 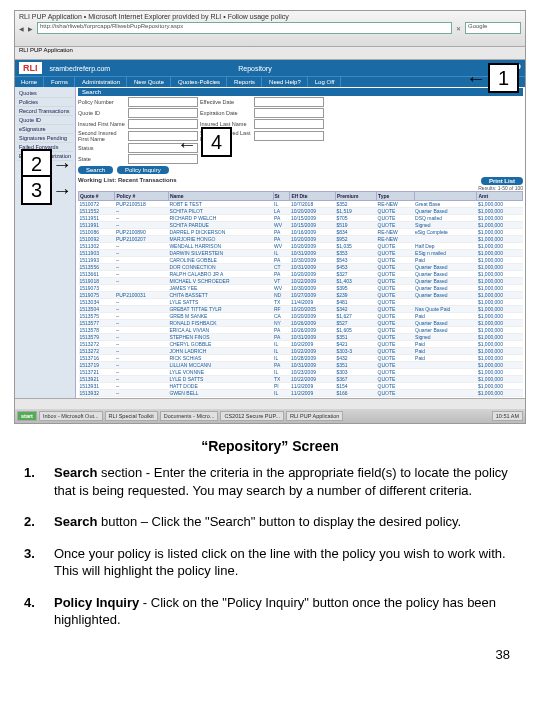 What do you see at coordinates (301, 316) in the screenshot?
I see `table-row: 1513575--GREB M SANKECA10/20/2009$1,627Q…` at bounding box center [301, 316].